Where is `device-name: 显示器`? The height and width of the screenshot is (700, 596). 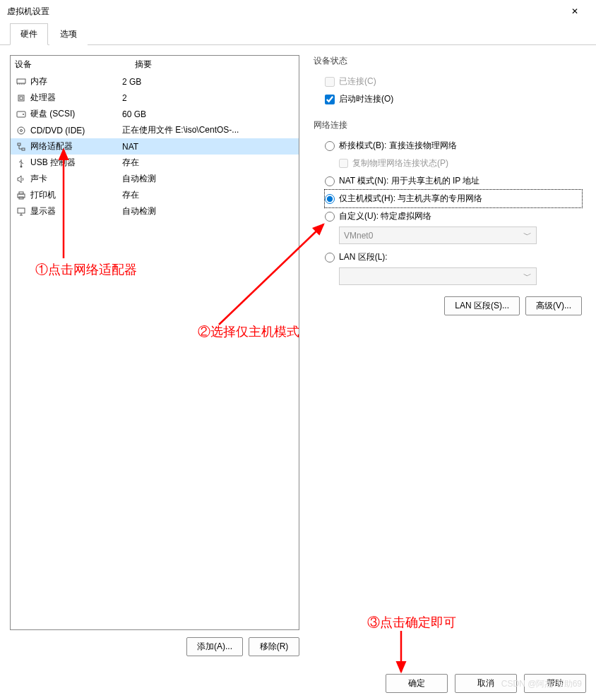
device-name: 显示器 is located at coordinates (43, 212).